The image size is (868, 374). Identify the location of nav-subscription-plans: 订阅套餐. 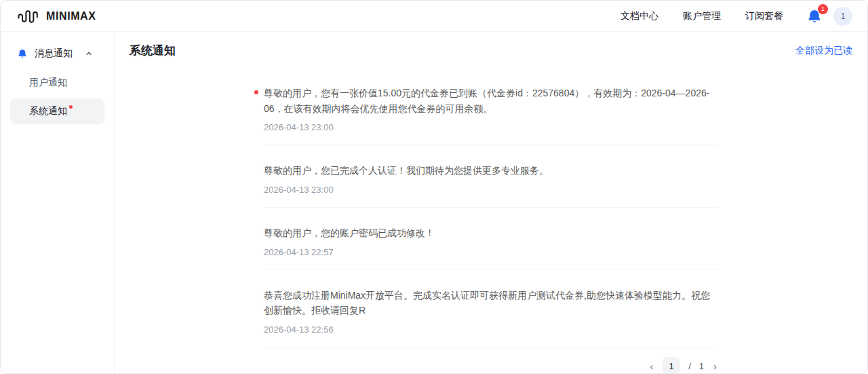
(764, 16).